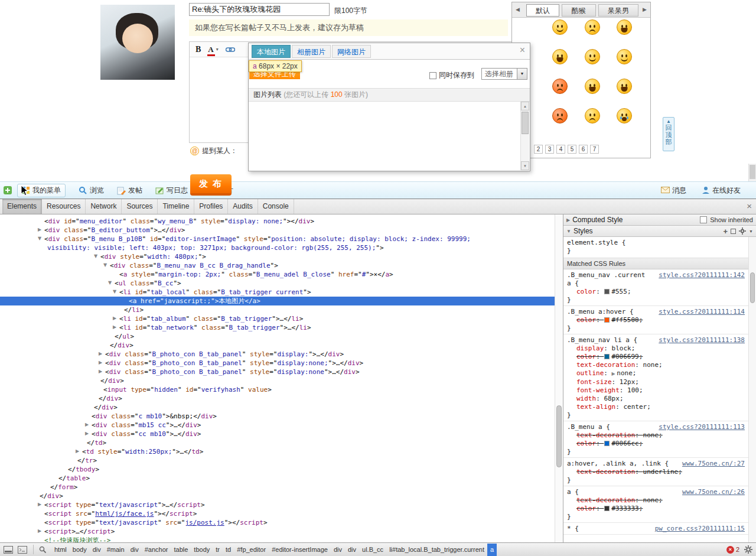  Describe the element at coordinates (278, 461) in the screenshot. I see `dom-tree-line: </tr>` at that location.